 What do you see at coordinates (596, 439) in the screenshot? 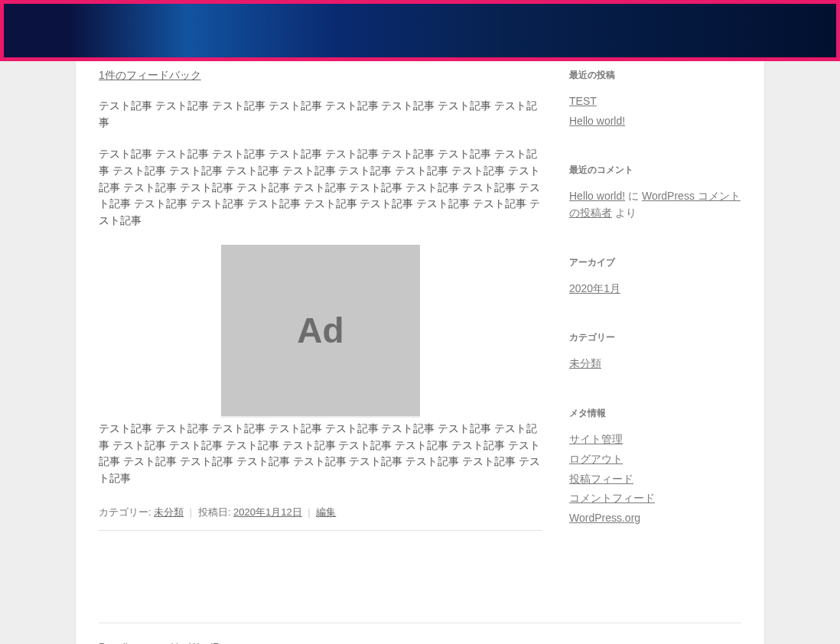
I see `meta-link-admin: サイト管理` at bounding box center [596, 439].